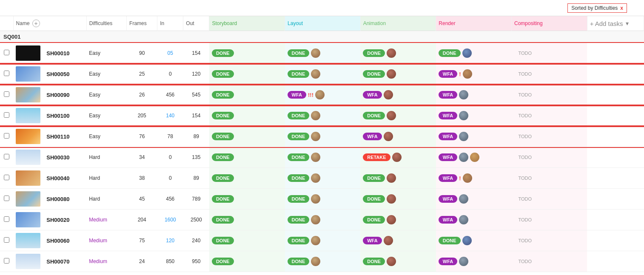  I want to click on shot-name: SH00040, so click(65, 179).